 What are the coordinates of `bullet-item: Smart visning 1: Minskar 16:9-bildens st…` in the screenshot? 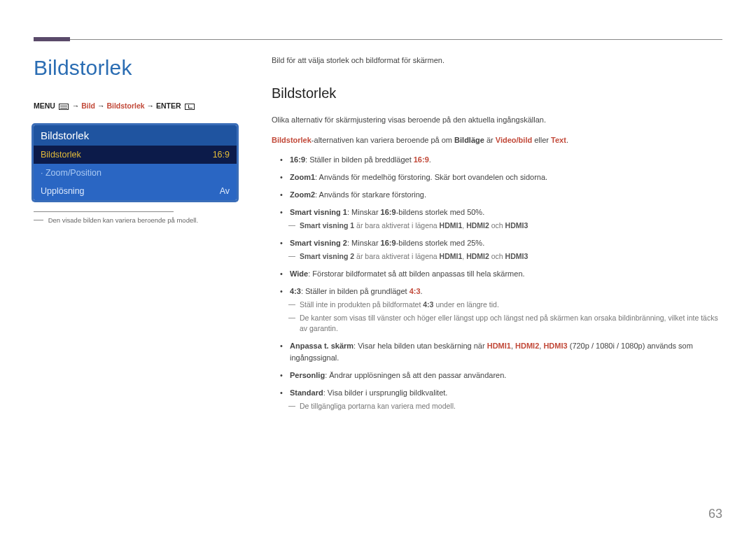 It's located at (506, 219).